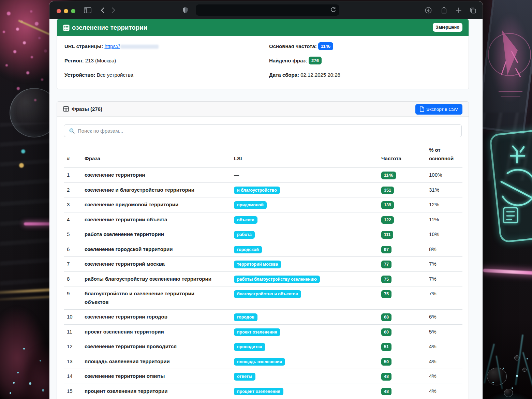 The height and width of the screenshot is (399, 532). I want to click on phrase-cell: озеленение территорий москва, so click(156, 264).